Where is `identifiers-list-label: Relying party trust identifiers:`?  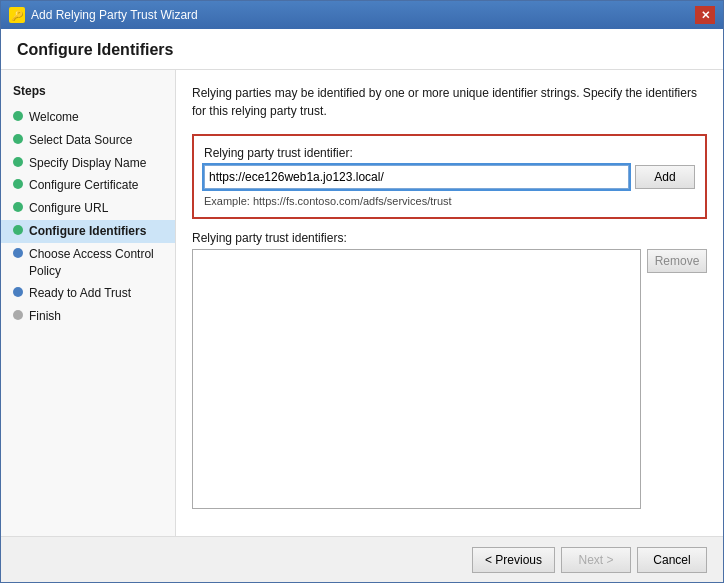
identifiers-list-label: Relying party trust identifiers: is located at coordinates (450, 238).